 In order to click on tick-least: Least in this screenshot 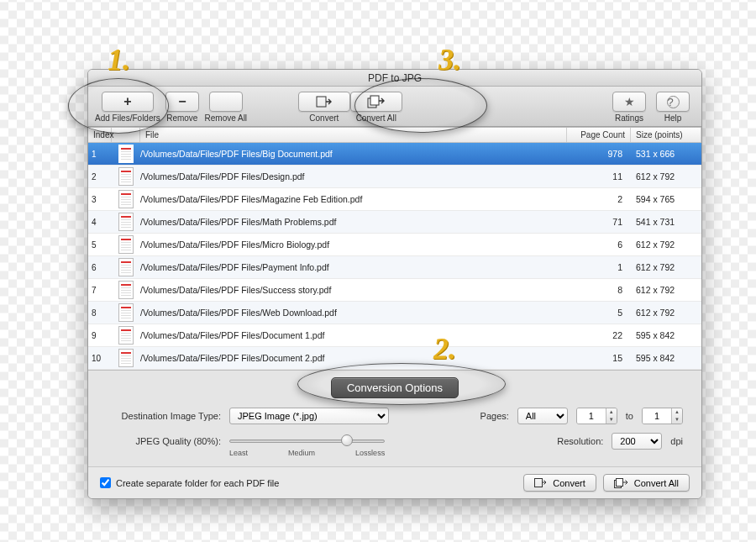, I will do `click(239, 453)`.